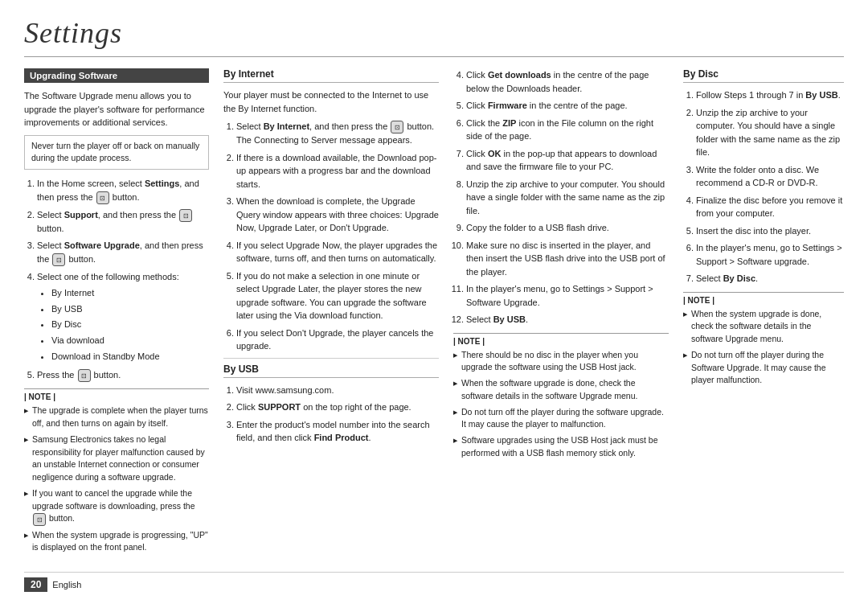 The width and height of the screenshot is (868, 612). Describe the element at coordinates (338, 215) in the screenshot. I see `col2-istep-3: When the download is complete, the Upgra…` at that location.